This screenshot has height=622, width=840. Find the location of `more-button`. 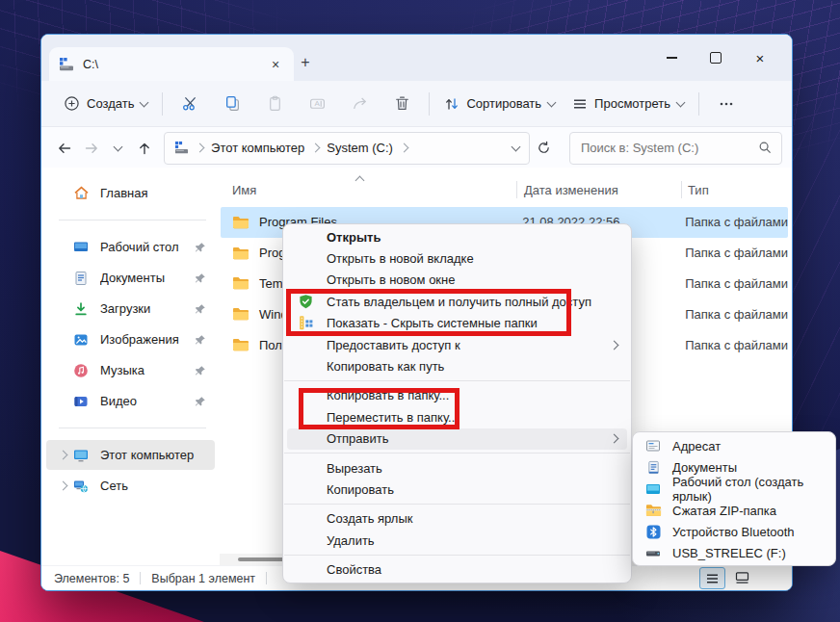

more-button is located at coordinates (726, 104).